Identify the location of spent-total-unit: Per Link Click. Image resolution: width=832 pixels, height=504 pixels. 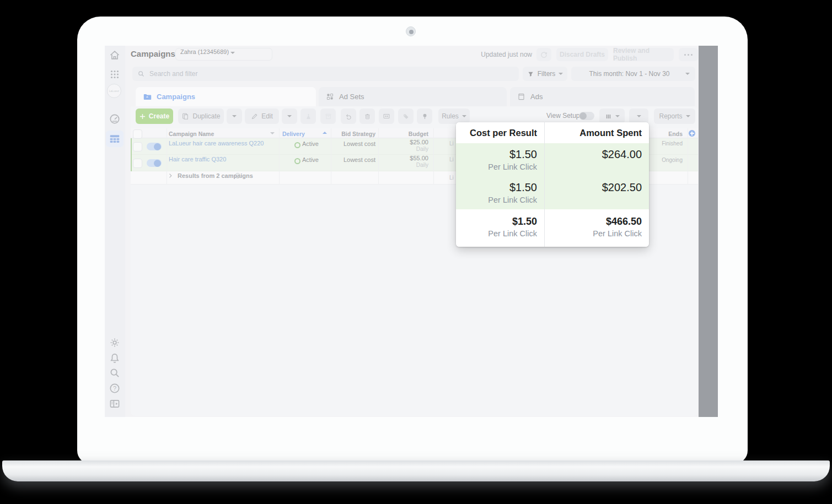
(597, 232).